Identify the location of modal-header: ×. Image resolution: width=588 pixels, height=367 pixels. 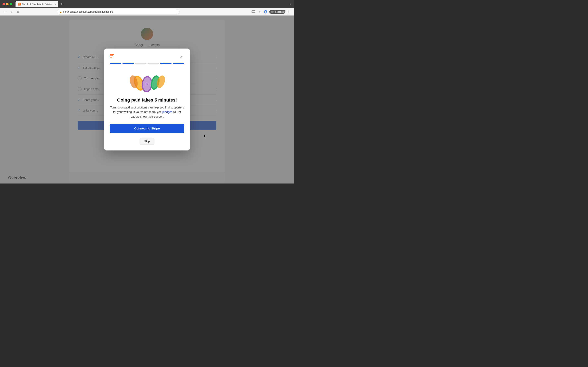
(147, 57).